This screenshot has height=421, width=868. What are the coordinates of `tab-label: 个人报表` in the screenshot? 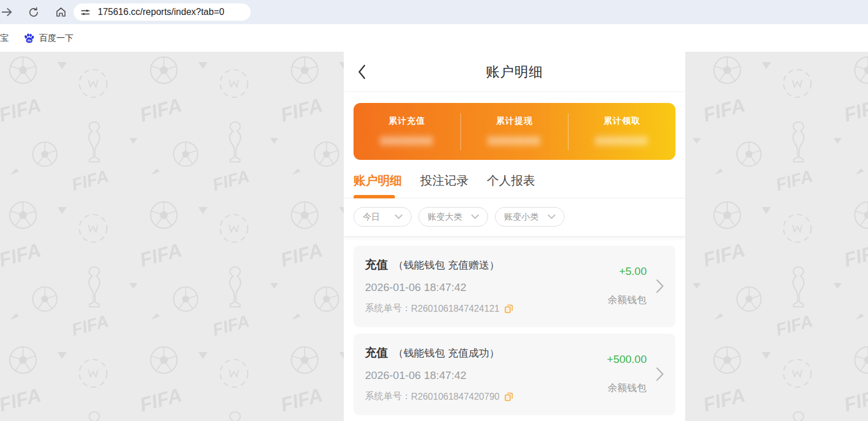 It's located at (511, 181).